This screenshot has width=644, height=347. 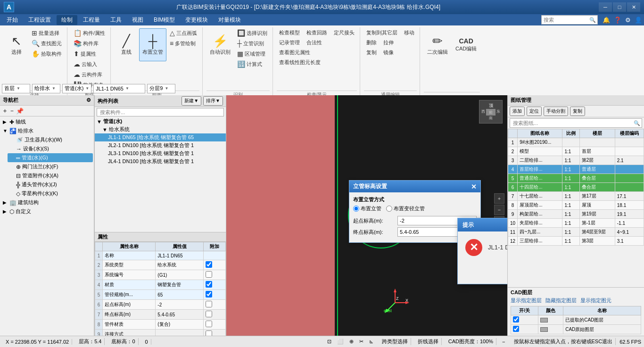 I want to click on draw-row-5: 5 普通层给... 1:1 叠合层, so click(x=576, y=178).